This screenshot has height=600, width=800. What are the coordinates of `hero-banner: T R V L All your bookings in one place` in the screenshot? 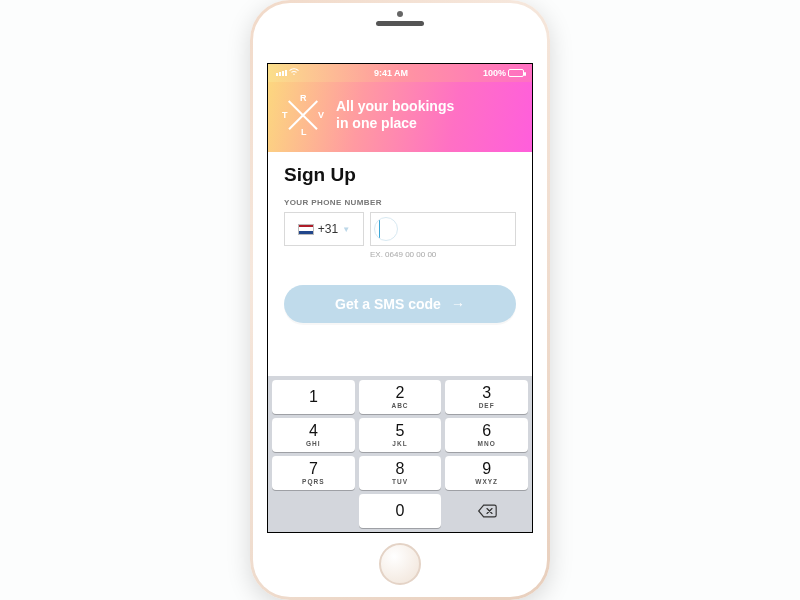 It's located at (400, 117).